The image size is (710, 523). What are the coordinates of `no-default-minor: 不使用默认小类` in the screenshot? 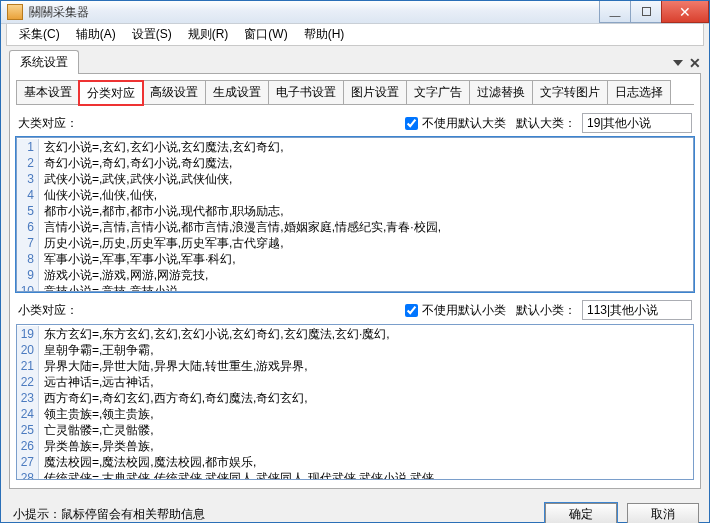 It's located at (456, 310).